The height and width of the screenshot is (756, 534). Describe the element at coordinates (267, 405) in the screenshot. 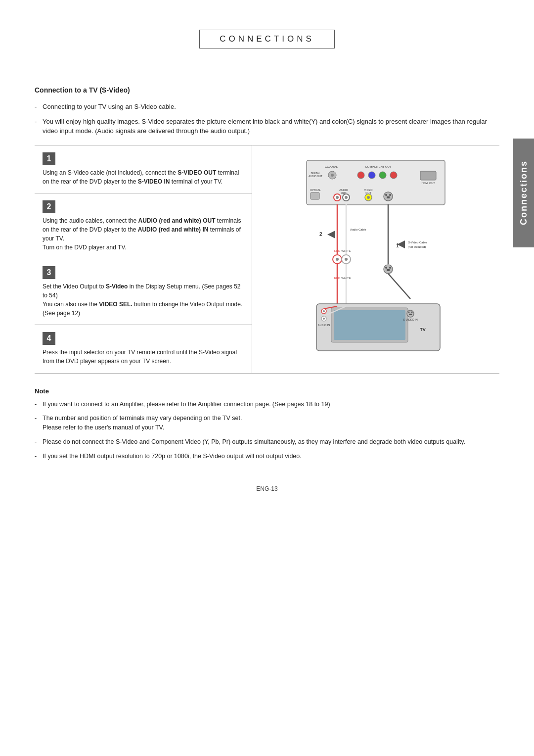

I see `note-item-1: If you want to connect to an Amplifier, …` at that location.